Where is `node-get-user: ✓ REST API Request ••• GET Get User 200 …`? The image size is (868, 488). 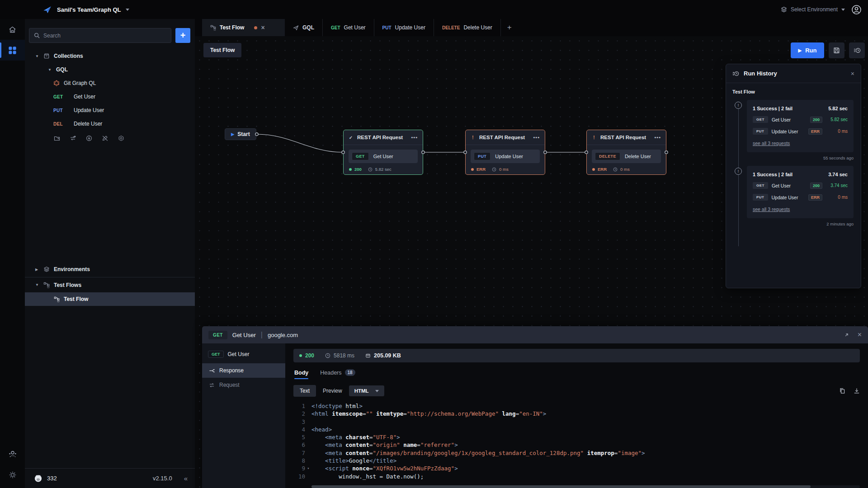 node-get-user: ✓ REST API Request ••• GET Get User 200 … is located at coordinates (383, 152).